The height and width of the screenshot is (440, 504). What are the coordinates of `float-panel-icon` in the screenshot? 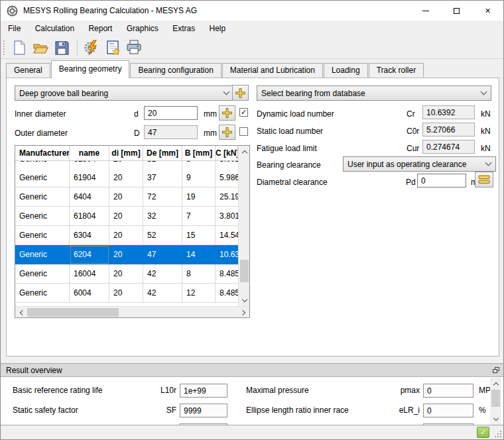 It's located at (496, 370).